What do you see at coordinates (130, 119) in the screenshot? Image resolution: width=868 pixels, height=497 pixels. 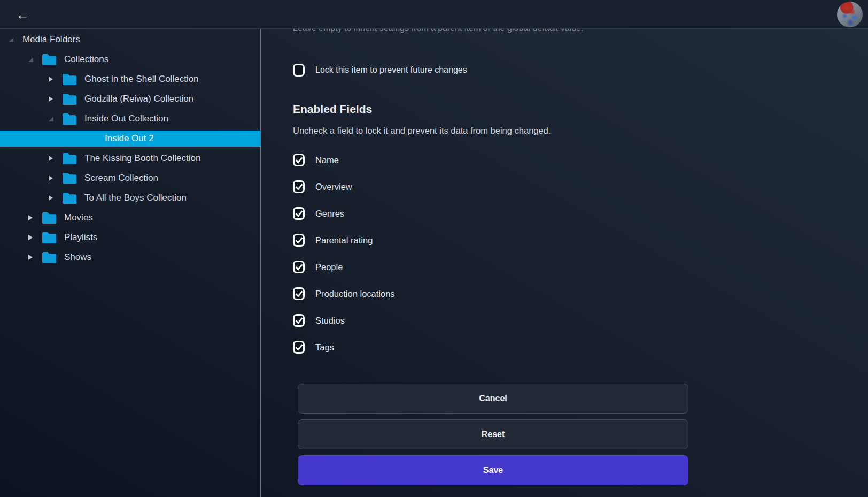 I see `tree-item-inside-out-collection: Inside Out Collection` at bounding box center [130, 119].